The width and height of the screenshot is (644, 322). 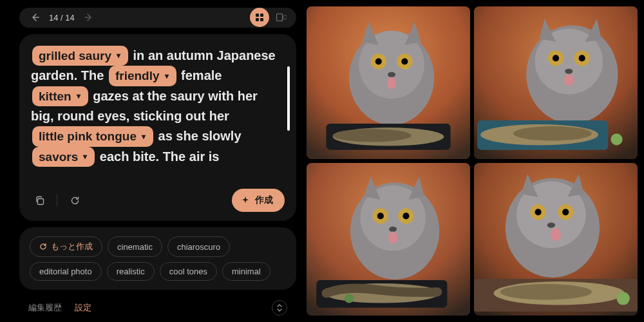 I want to click on chip-realistic: realistic, so click(x=131, y=272).